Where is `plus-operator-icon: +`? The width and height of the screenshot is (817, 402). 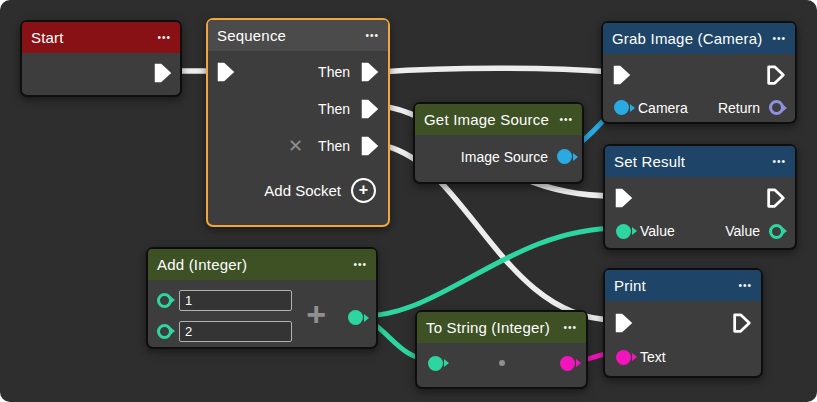
plus-operator-icon: + is located at coordinates (316, 314).